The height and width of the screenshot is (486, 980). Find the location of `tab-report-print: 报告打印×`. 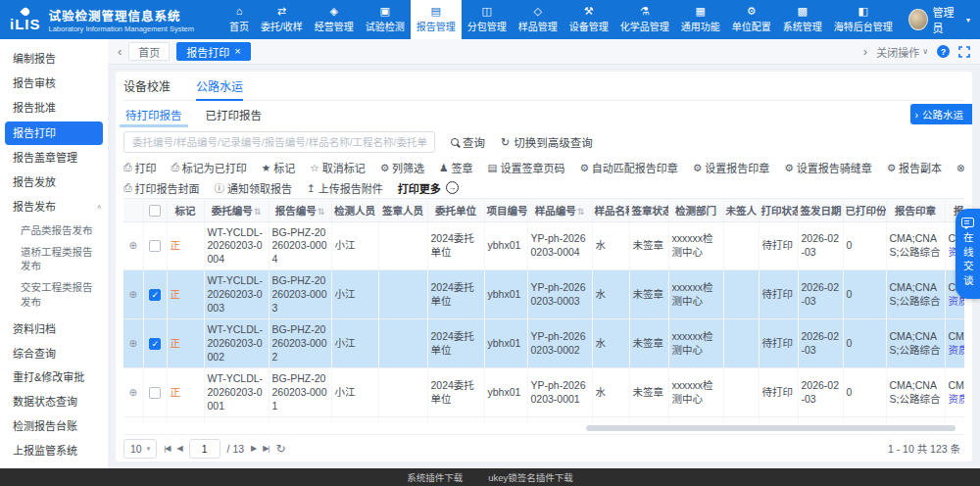

tab-report-print: 报告打印× is located at coordinates (214, 51).